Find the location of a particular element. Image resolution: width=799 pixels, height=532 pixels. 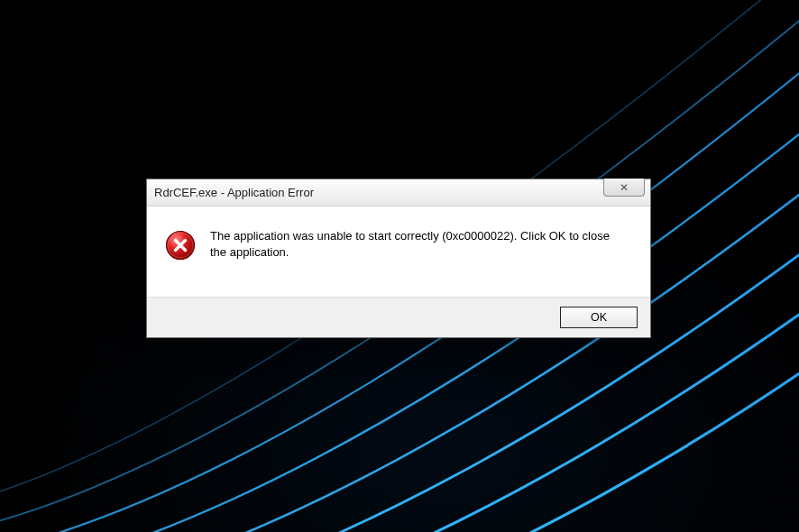

dialog-titlebar: RdrCEF.exe - Application Error ✕ is located at coordinates (399, 193).